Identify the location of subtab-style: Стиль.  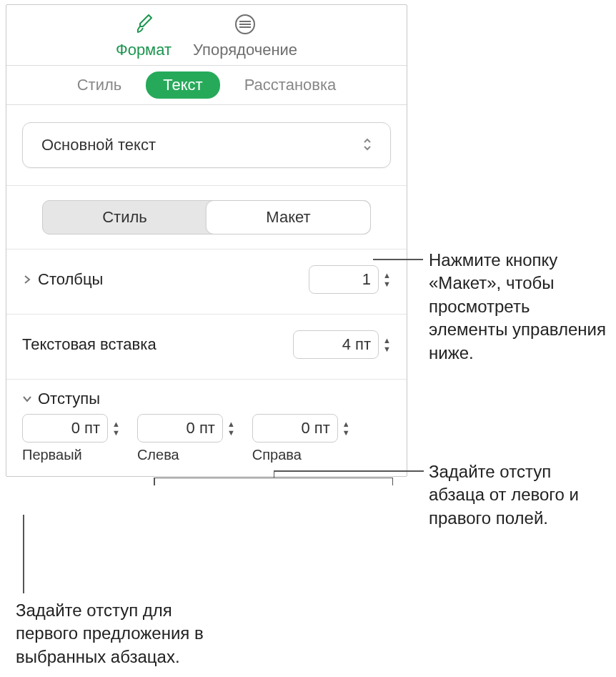
(100, 85).